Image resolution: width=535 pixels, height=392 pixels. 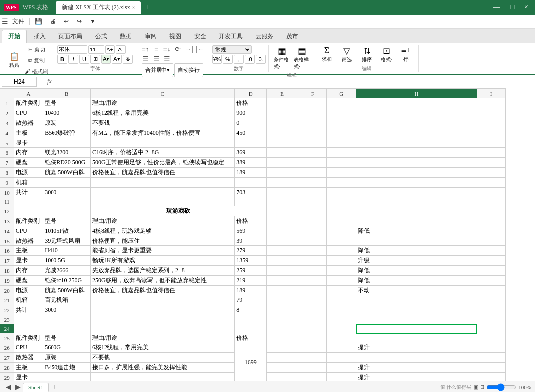 What do you see at coordinates (29, 291) in the screenshot?
I see `cell-a20: 电源` at bounding box center [29, 291].